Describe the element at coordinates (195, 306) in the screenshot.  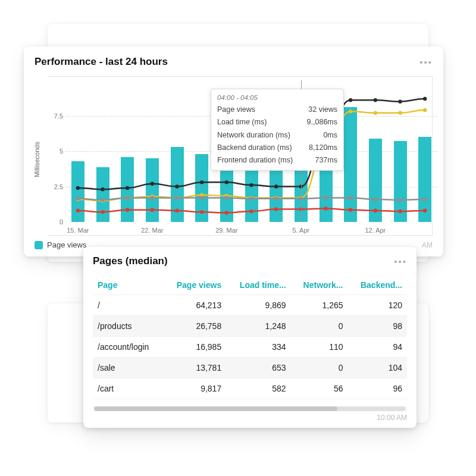
I see `table-cell: 64,213` at that location.